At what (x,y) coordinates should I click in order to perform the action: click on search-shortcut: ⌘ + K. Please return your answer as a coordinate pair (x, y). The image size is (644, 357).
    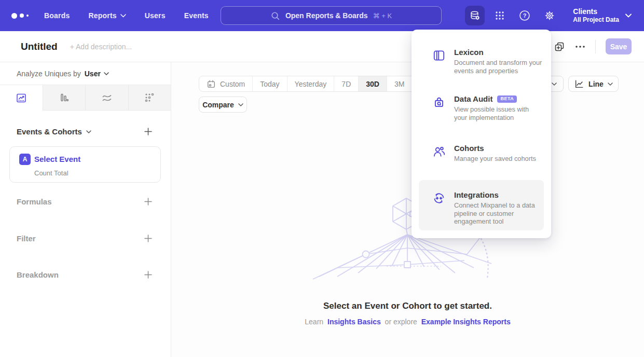
    Looking at the image, I should click on (383, 16).